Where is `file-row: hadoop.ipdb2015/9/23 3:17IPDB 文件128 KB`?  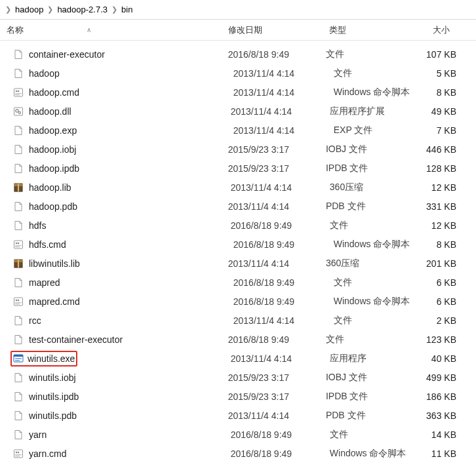 file-row: hadoop.ipdb2015/9/23 3:17IPDB 文件128 KB is located at coordinates (238, 168).